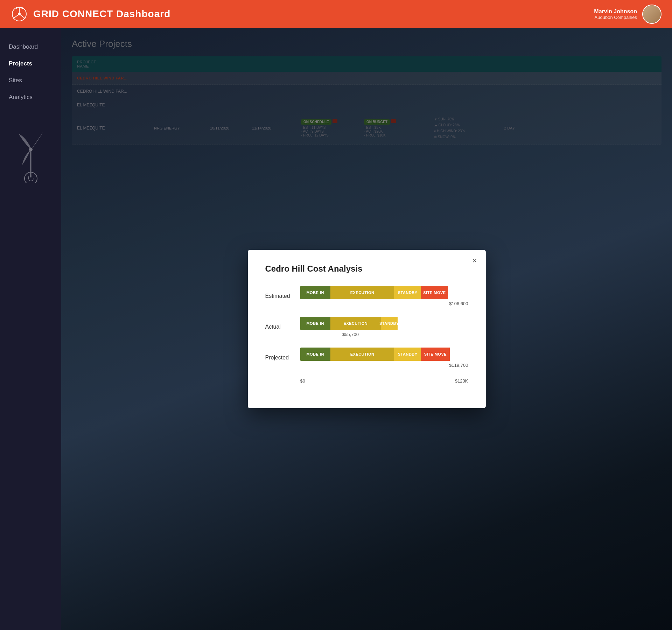 This screenshot has width=672, height=630. I want to click on sidebar: Dashboard Projects Sites Analytics, so click(31, 329).